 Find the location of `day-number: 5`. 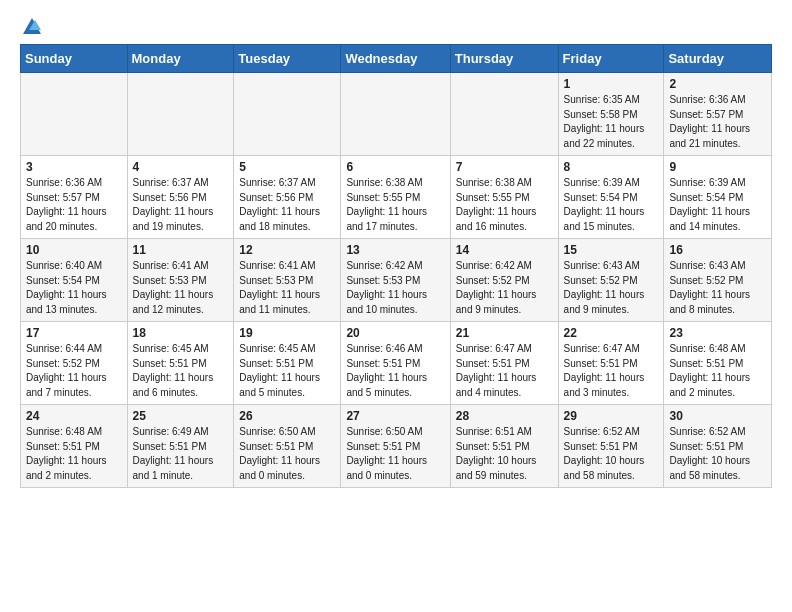

day-number: 5 is located at coordinates (287, 167).